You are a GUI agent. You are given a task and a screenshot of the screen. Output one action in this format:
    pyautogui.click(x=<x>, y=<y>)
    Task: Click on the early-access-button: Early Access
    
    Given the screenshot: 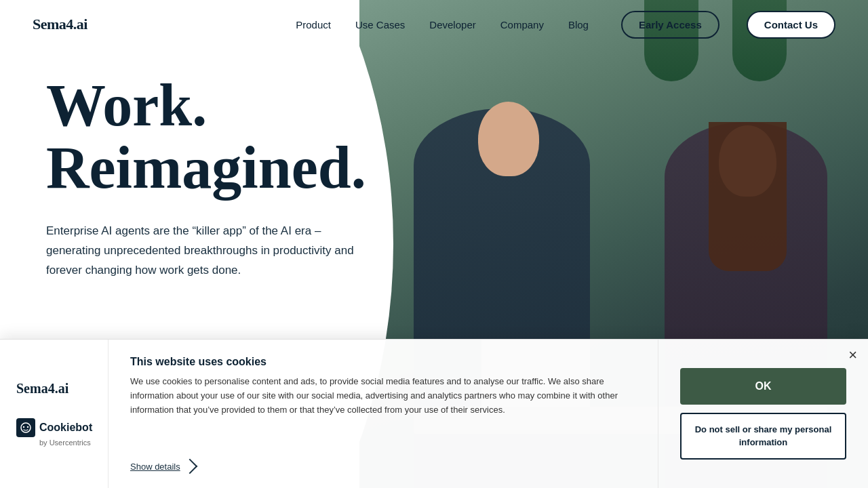 What is the action you would take?
    pyautogui.click(x=670, y=24)
    